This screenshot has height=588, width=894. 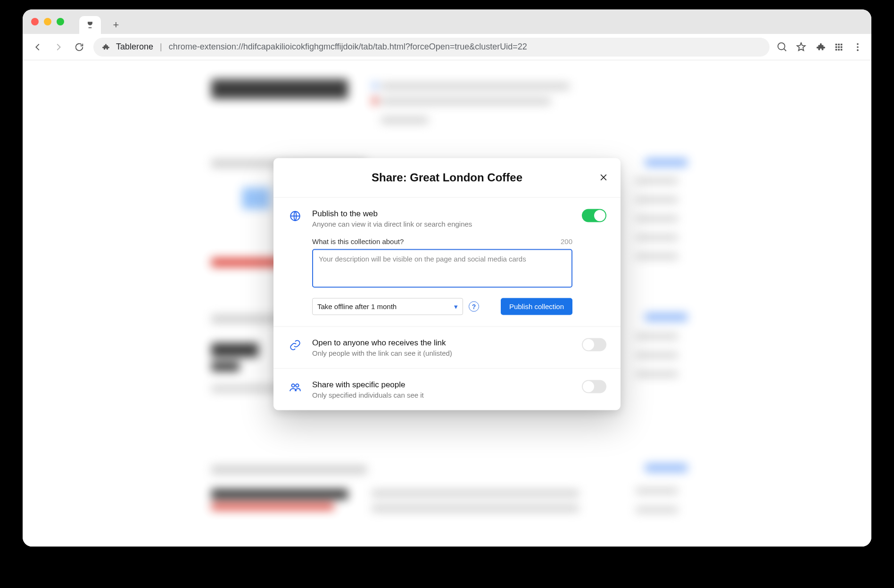 What do you see at coordinates (295, 386) in the screenshot?
I see `people-icon` at bounding box center [295, 386].